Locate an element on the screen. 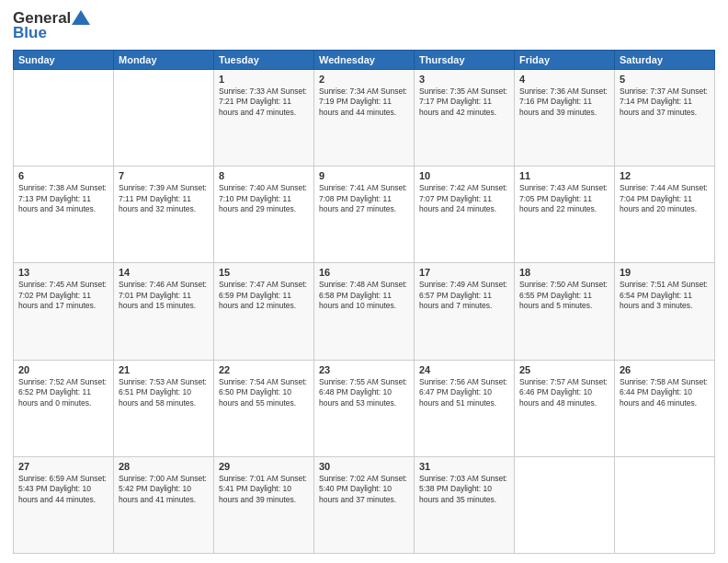 The height and width of the screenshot is (563, 728). day-info: Sunrise: 7:00 AM Sunset: 5:42 PM Dayligh… is located at coordinates (164, 489).